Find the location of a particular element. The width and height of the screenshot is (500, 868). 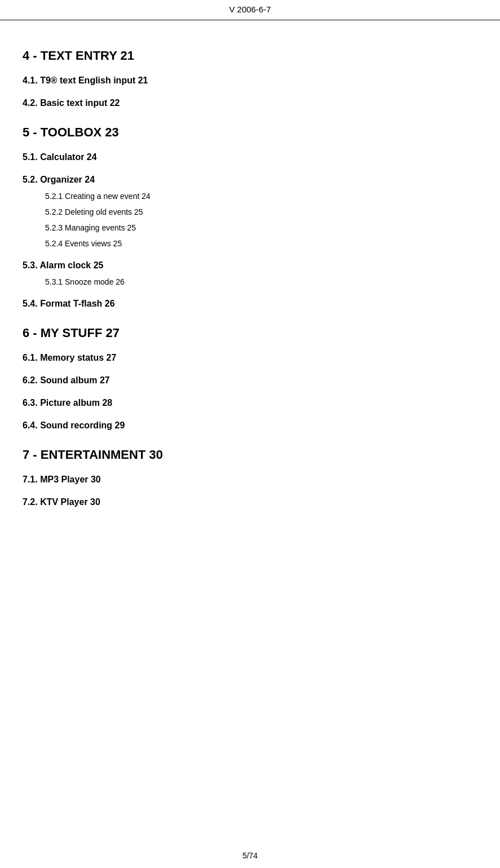

section-6: 6 - MY STUFF 276.1. Memory status 276.2.… is located at coordinates (250, 378).